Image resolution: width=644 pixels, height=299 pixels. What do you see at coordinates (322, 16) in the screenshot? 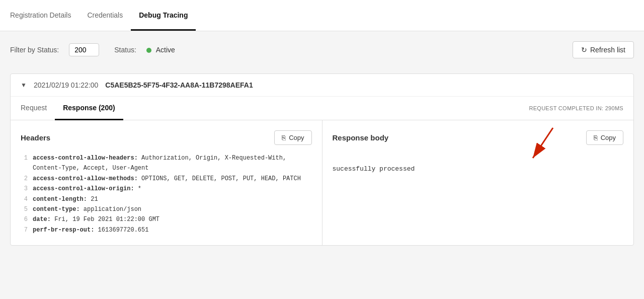
I see `top-navigation: Registration Details Credentials Debug T…` at bounding box center [322, 16].